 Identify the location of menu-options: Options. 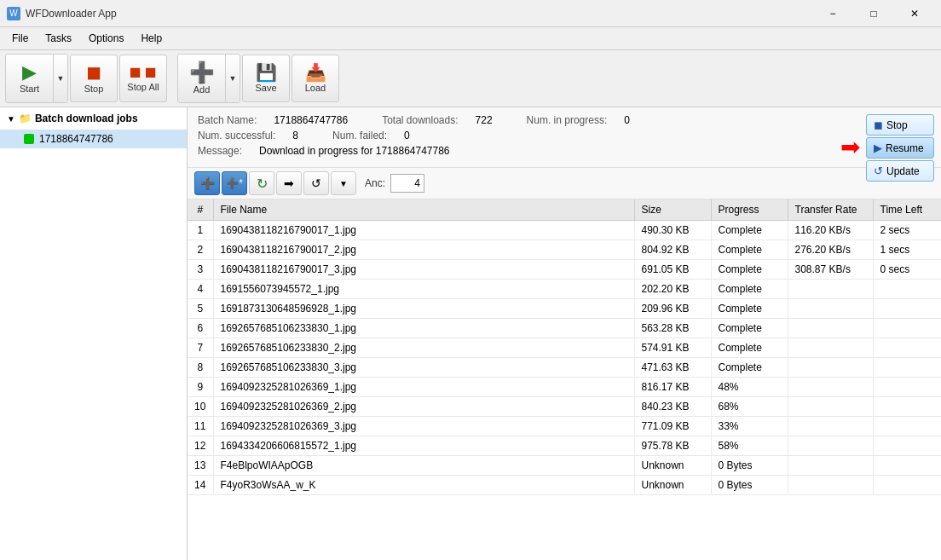
(106, 38).